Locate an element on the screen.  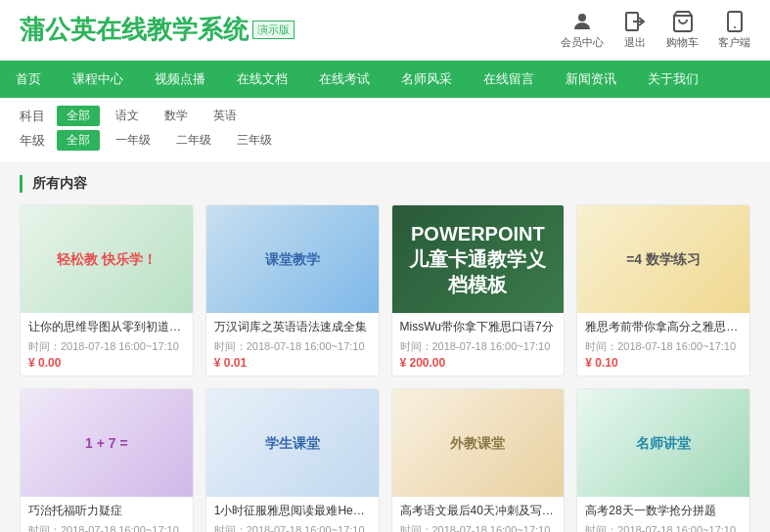
section-title: 所有内容 is located at coordinates (385, 184).